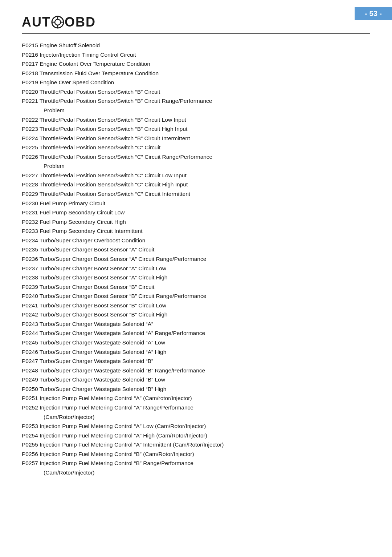 This screenshot has width=392, height=557. Describe the element at coordinates (196, 231) in the screenshot. I see `code-line: P0233 Fuel Pump Secondary Circuit Interm…` at that location.